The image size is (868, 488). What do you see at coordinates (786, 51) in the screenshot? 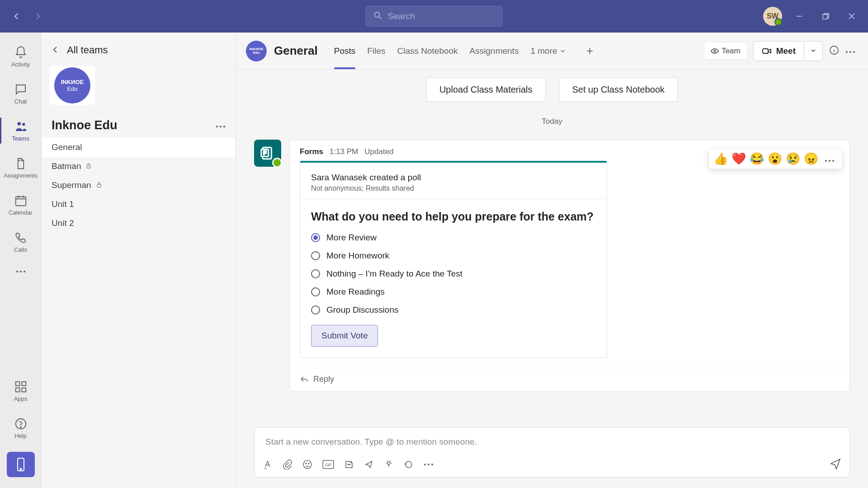
I see `meet-label: Meet` at bounding box center [786, 51].